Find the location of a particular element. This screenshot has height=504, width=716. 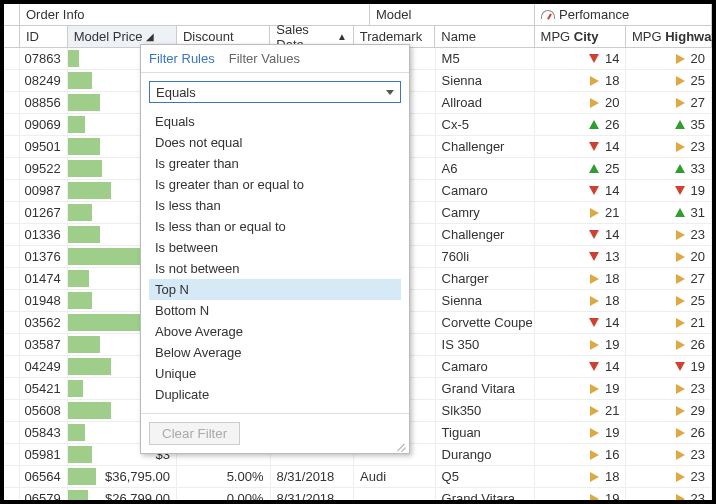

cell-id: 04249 is located at coordinates (44, 366).